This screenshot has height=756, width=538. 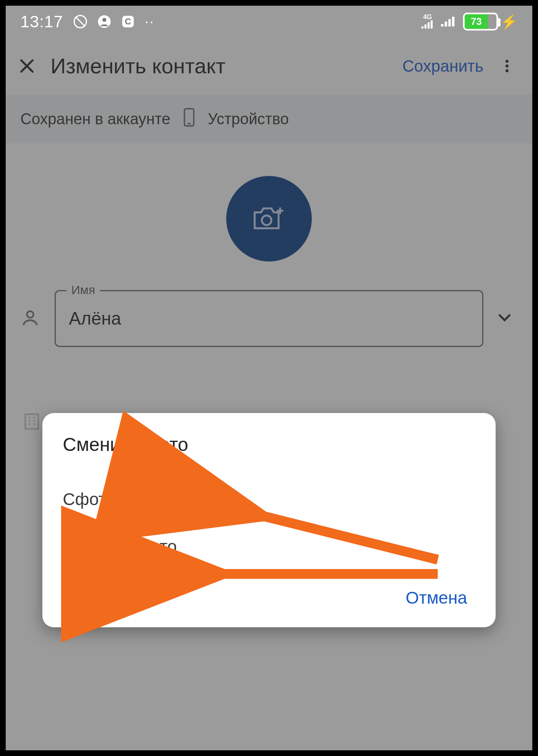 I want to click on expand-name-icon, so click(x=506, y=319).